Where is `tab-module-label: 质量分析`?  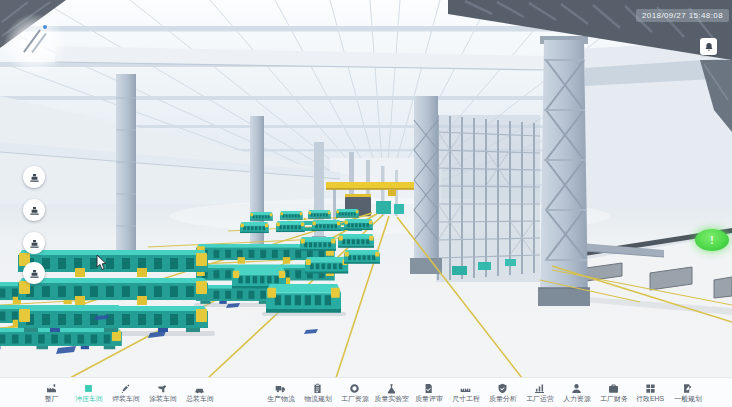 tab-module-label: 质量分析 is located at coordinates (503, 398).